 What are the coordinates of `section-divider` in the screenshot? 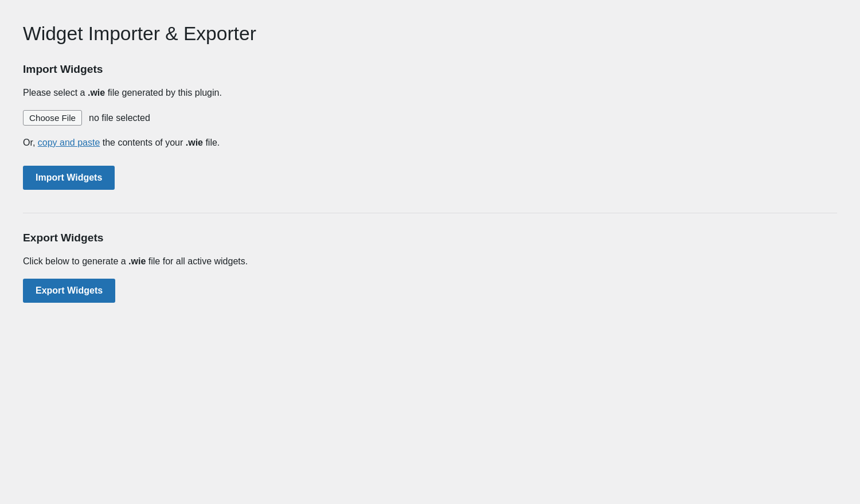 It's located at (430, 213).